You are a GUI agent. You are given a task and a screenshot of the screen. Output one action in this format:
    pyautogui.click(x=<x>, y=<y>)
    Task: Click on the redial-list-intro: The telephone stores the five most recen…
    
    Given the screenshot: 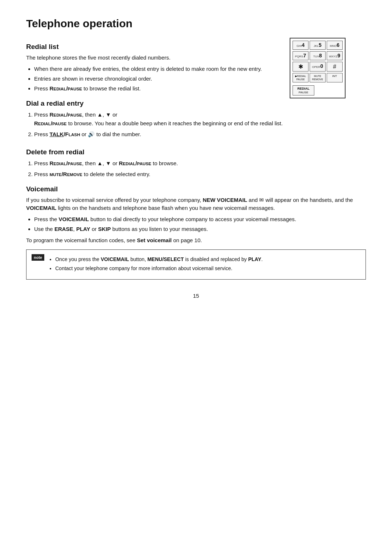 What is the action you would take?
    pyautogui.click(x=155, y=58)
    